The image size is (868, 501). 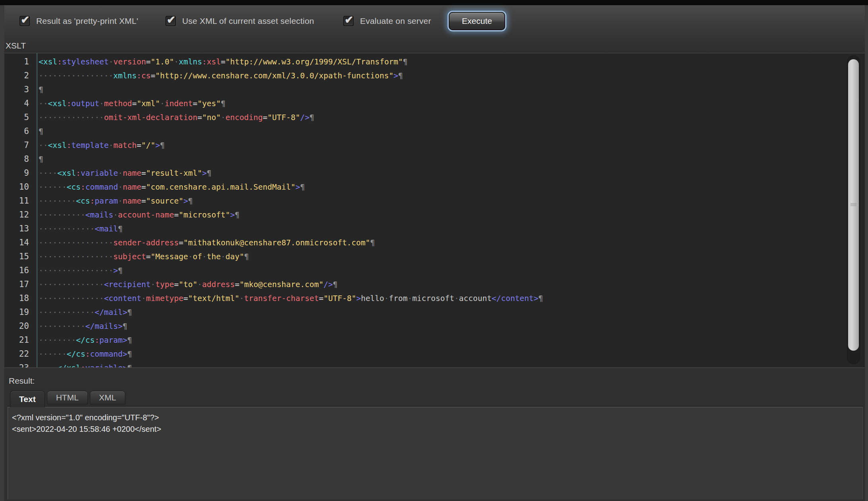 What do you see at coordinates (235, 257) in the screenshot?
I see `code-token: day"` at bounding box center [235, 257].